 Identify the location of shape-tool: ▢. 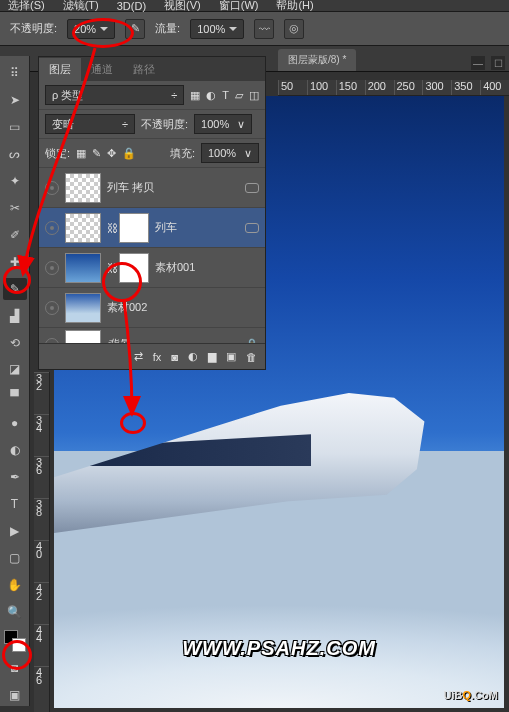
(15, 558).